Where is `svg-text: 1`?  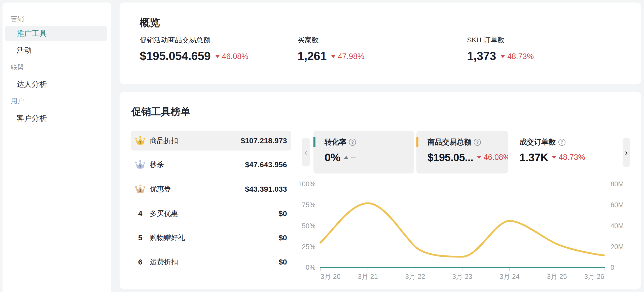 svg-text: 1 is located at coordinates (140, 142).